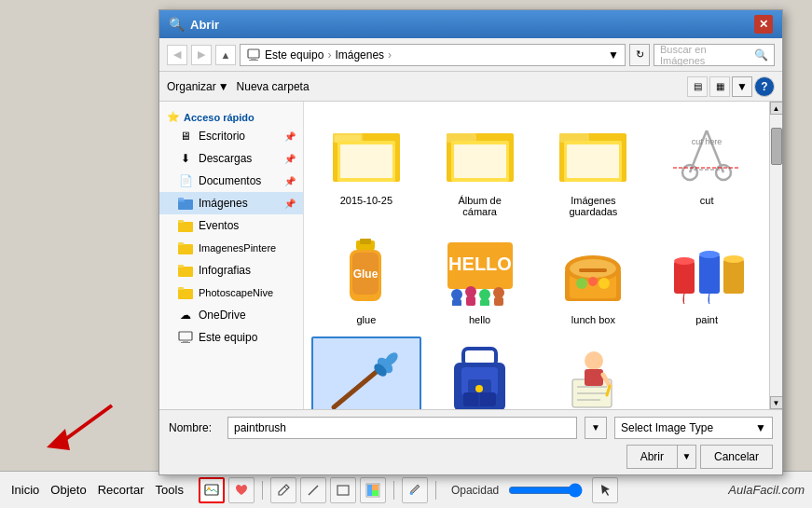 The height and width of the screenshot is (508, 812). Describe the element at coordinates (121, 490) in the screenshot. I see `menu-recortar: Recortar` at that location.